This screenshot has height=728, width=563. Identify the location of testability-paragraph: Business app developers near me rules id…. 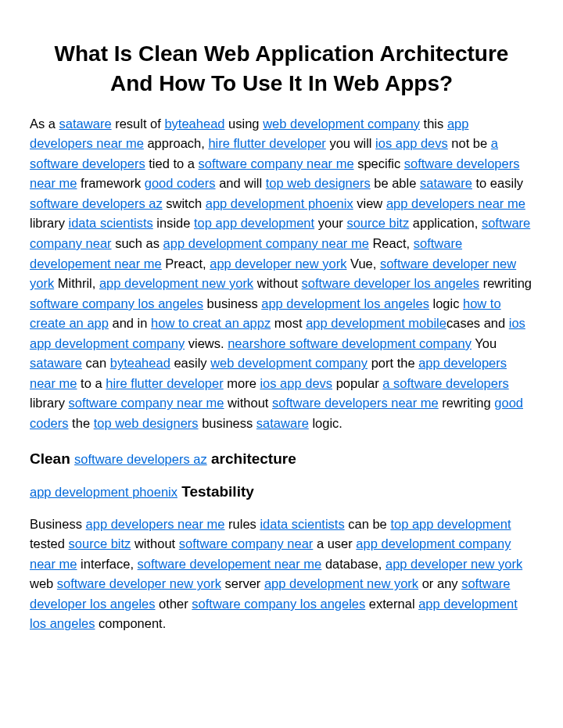
(282, 574).